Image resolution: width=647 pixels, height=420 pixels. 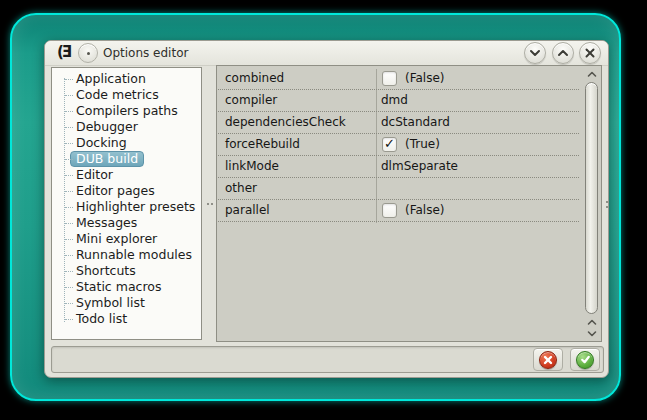 What do you see at coordinates (590, 53) in the screenshot?
I see `close-button` at bounding box center [590, 53].